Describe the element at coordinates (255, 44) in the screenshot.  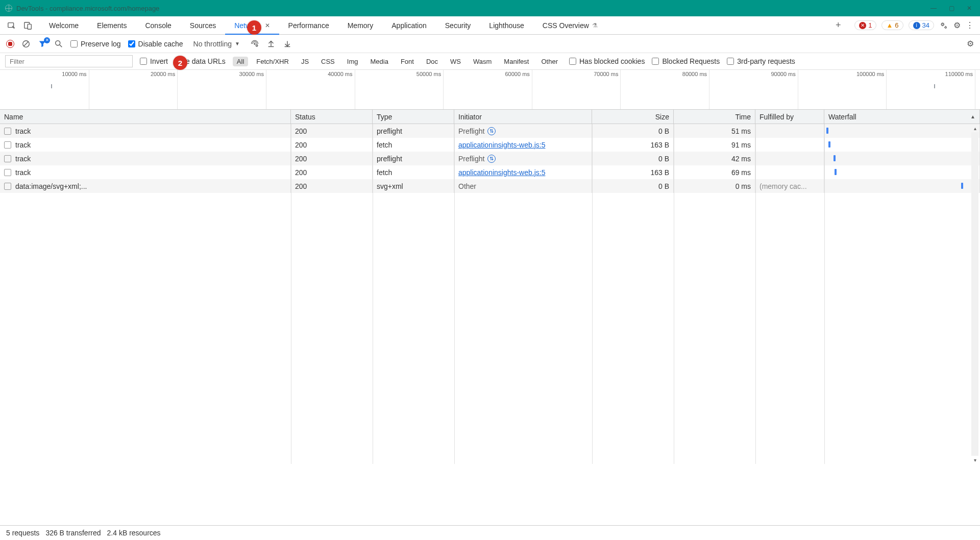
I see `network-conditions-icon` at that location.